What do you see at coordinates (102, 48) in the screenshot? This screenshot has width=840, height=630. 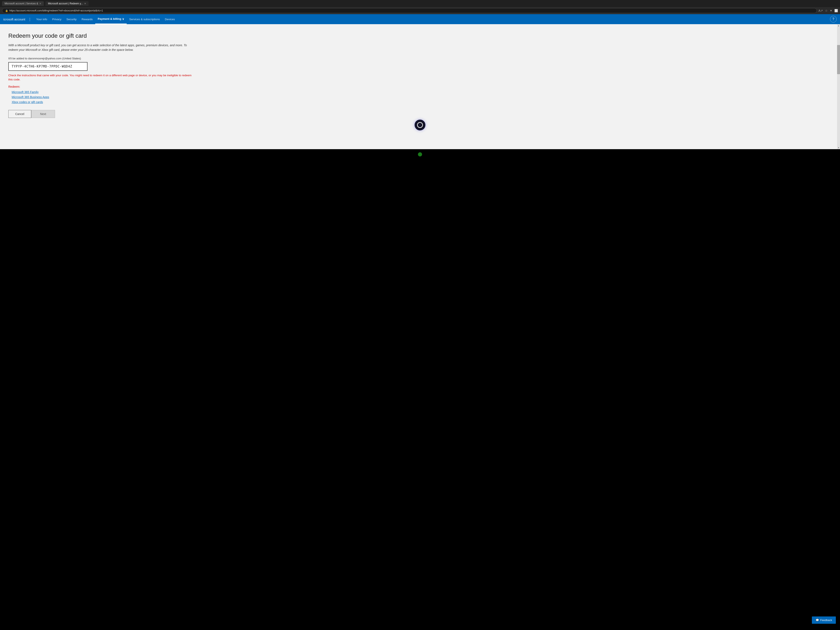 I see `page-description: With a Microsoft product key or gift car…` at bounding box center [102, 48].